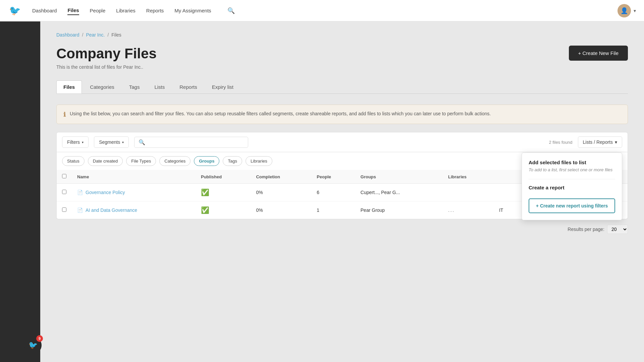 This screenshot has width=644, height=362. I want to click on dropdown-divider, so click(572, 179).